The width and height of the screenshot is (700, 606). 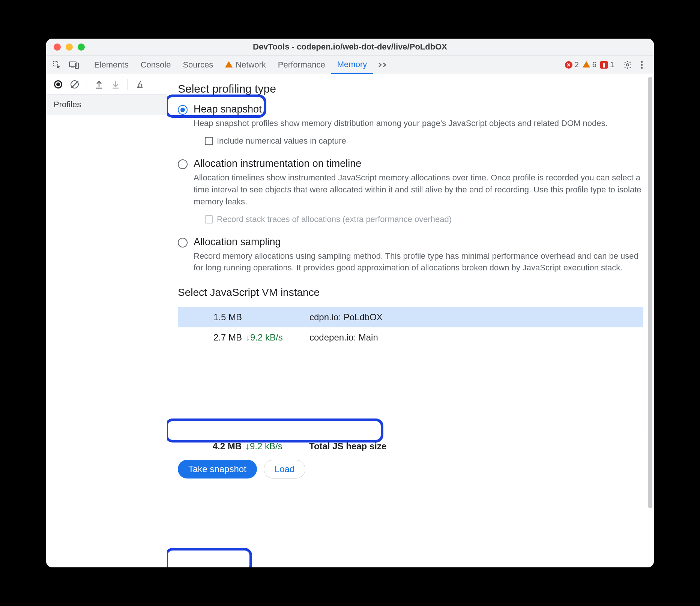 What do you see at coordinates (58, 84) in the screenshot?
I see `record-icon` at bounding box center [58, 84].